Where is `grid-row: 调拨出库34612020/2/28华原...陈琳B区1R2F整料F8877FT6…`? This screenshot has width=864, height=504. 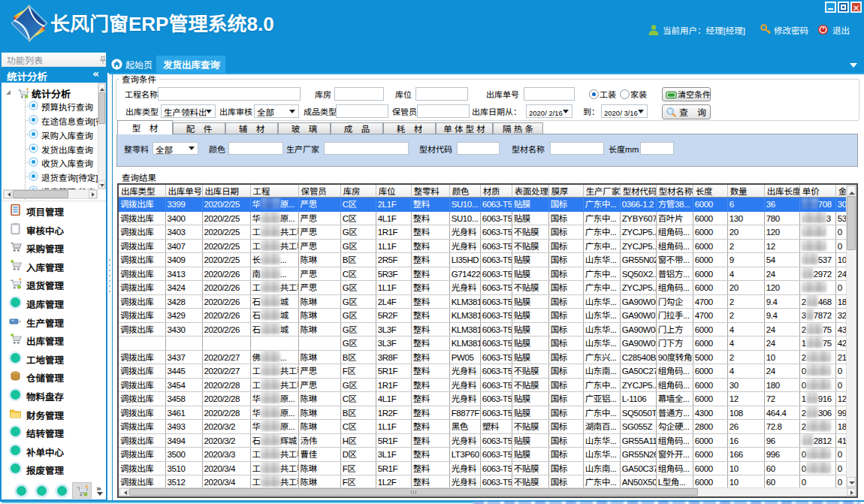 grid-row: 调拨出库34612020/2/28华原...陈琳B区1R2F整料F8877FT6… is located at coordinates (488, 413).